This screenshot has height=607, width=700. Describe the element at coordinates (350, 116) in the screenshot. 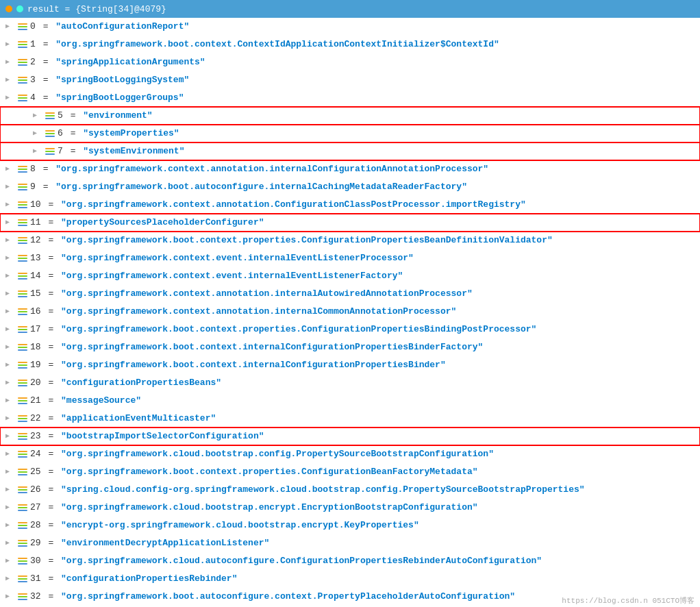

I see `list-item: ▶ 5 = "environment"` at that location.